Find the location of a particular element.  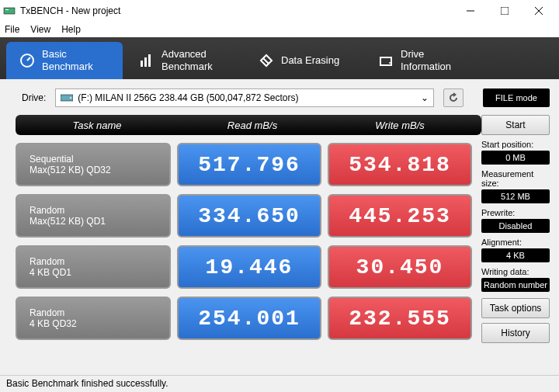

tab-label: Advanced Benchmark is located at coordinates (187, 61).